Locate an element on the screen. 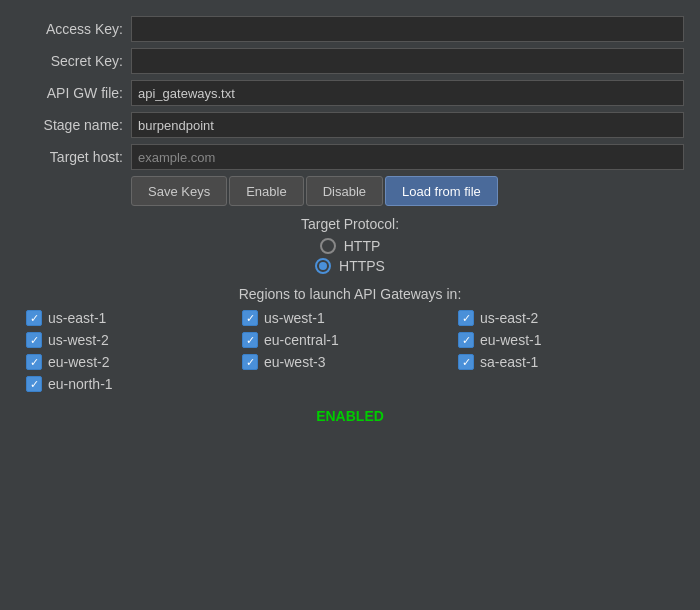 This screenshot has height=610, width=700. list-item: us-west-1 is located at coordinates (350, 318).